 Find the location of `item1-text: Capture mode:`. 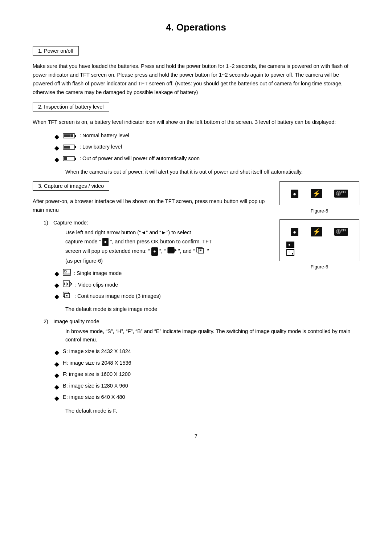

item1-text: Capture mode: is located at coordinates (71, 223).